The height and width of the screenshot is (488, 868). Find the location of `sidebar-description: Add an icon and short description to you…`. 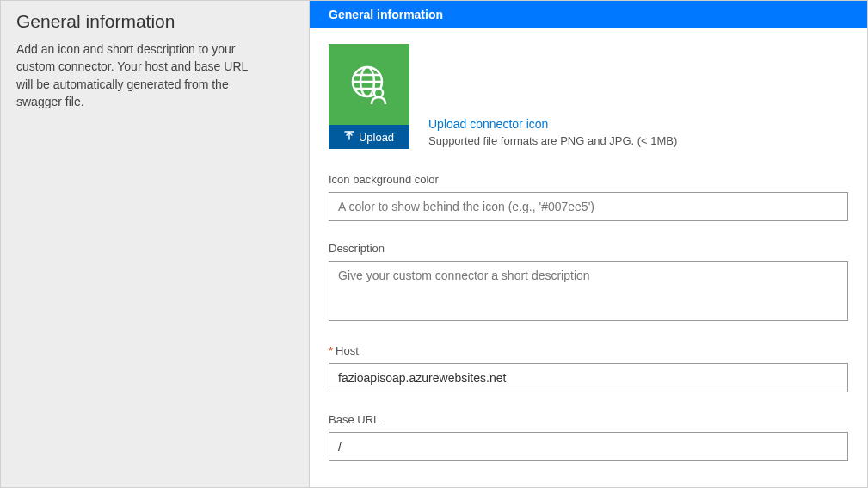

sidebar-description: Add an icon and short description to you… is located at coordinates (132, 76).